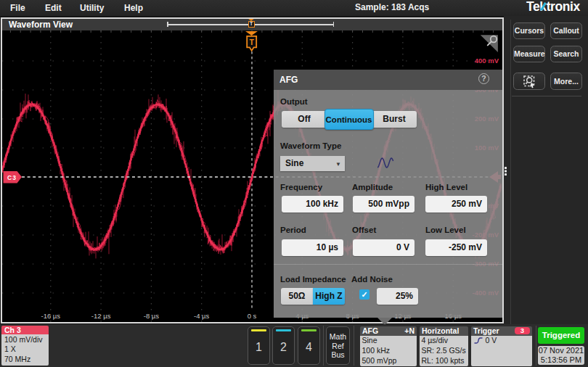  What do you see at coordinates (152, 316) in the screenshot?
I see `svg-text: -8 µs` at bounding box center [152, 316].